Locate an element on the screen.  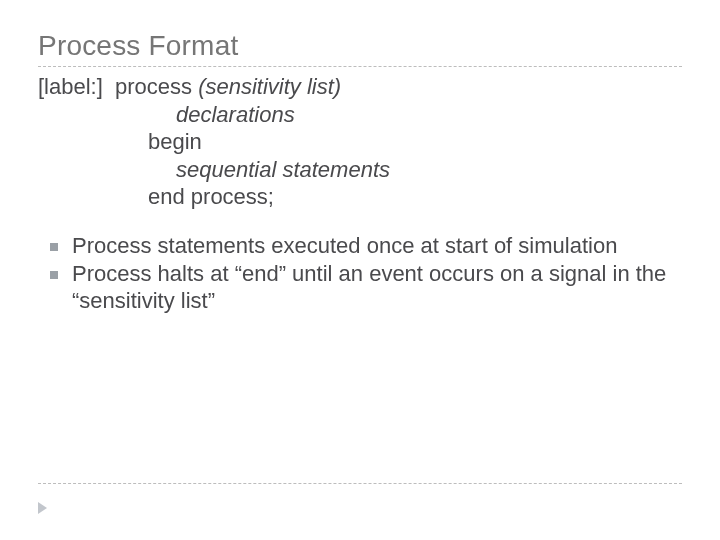
syntax-line-1: [label:] process (sensitivity list) is located at coordinates (360, 87).